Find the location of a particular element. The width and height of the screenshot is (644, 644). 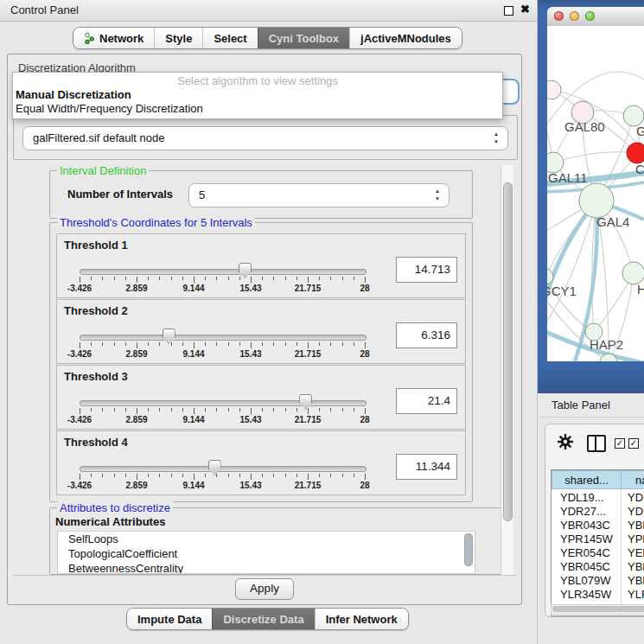

table-row: YBL079WYBL0 is located at coordinates (598, 581).